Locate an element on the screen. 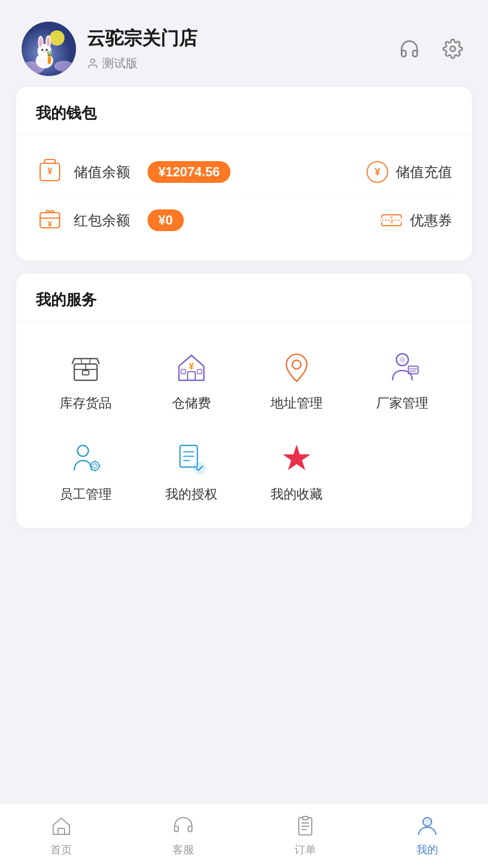 The width and height of the screenshot is (488, 868). employee-icon is located at coordinates (86, 459).